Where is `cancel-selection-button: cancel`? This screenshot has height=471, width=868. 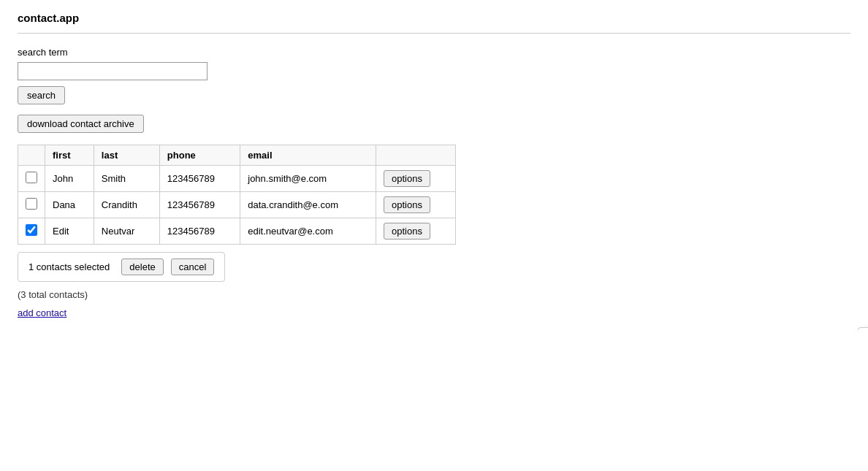 cancel-selection-button: cancel is located at coordinates (193, 267).